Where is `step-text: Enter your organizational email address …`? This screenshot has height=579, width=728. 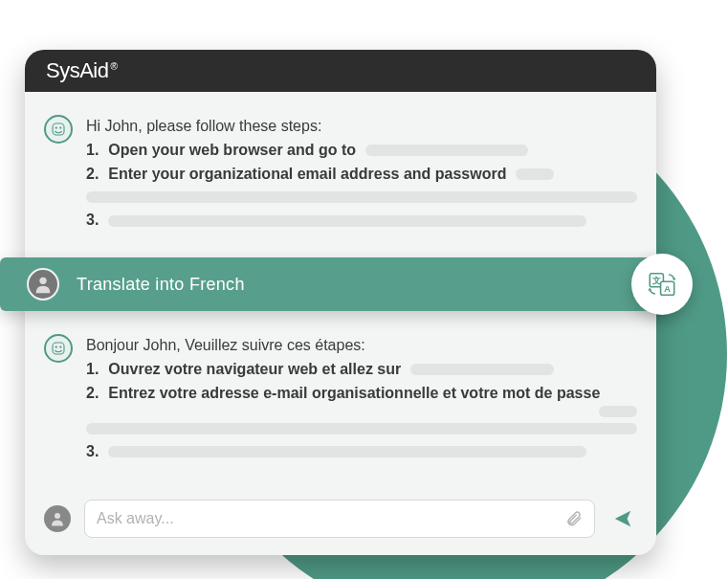 step-text: Enter your organizational email address … is located at coordinates (307, 174).